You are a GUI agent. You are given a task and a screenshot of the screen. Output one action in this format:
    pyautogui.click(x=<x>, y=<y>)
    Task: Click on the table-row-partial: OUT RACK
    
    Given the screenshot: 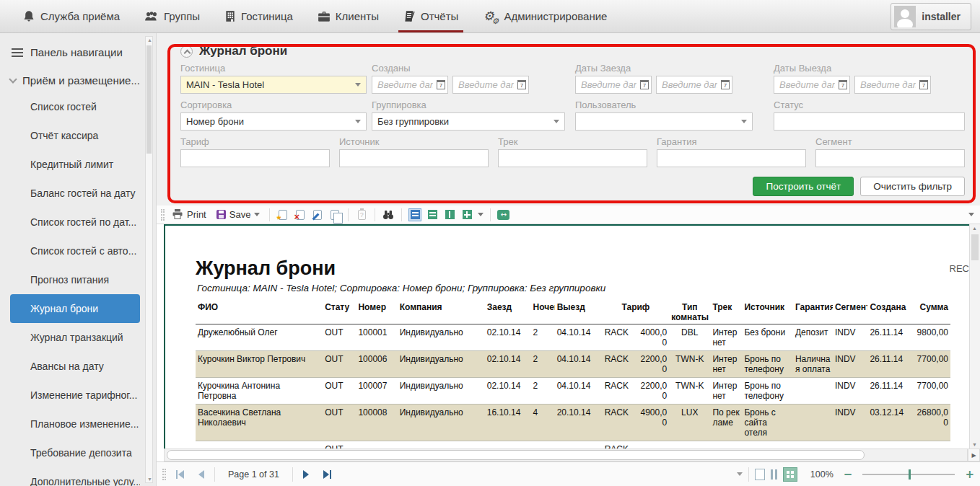 What is the action you would take?
    pyautogui.click(x=573, y=446)
    